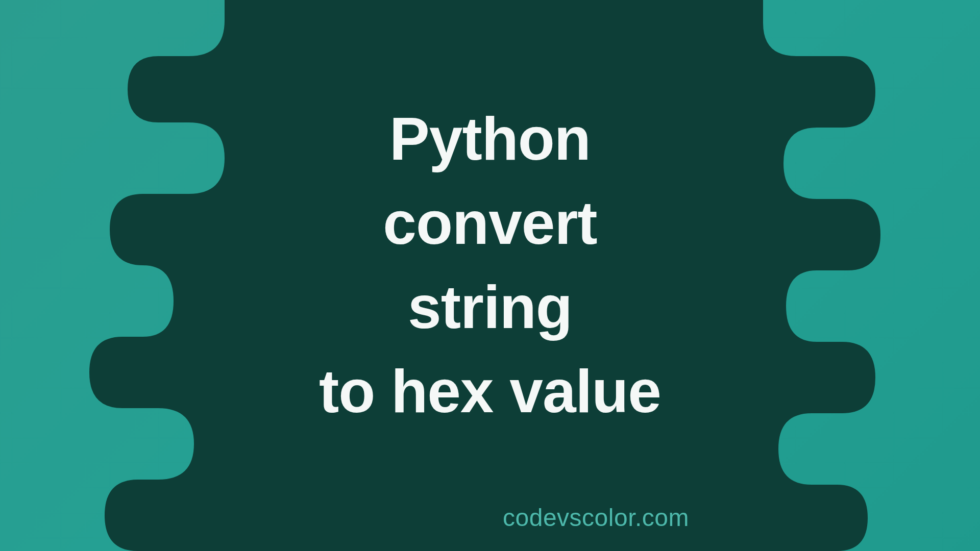  What do you see at coordinates (490, 139) in the screenshot?
I see `title-line-1: Python` at bounding box center [490, 139].